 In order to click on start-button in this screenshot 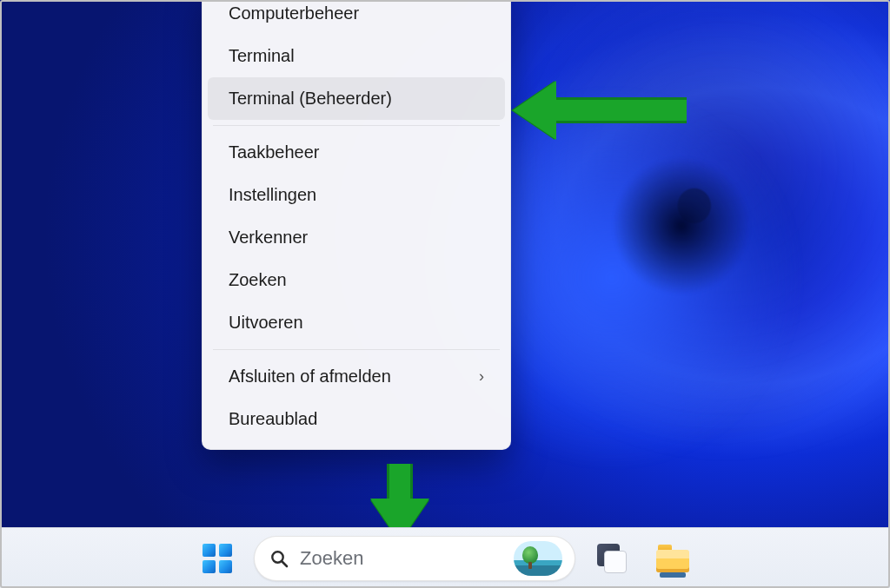, I will do `click(217, 558)`.